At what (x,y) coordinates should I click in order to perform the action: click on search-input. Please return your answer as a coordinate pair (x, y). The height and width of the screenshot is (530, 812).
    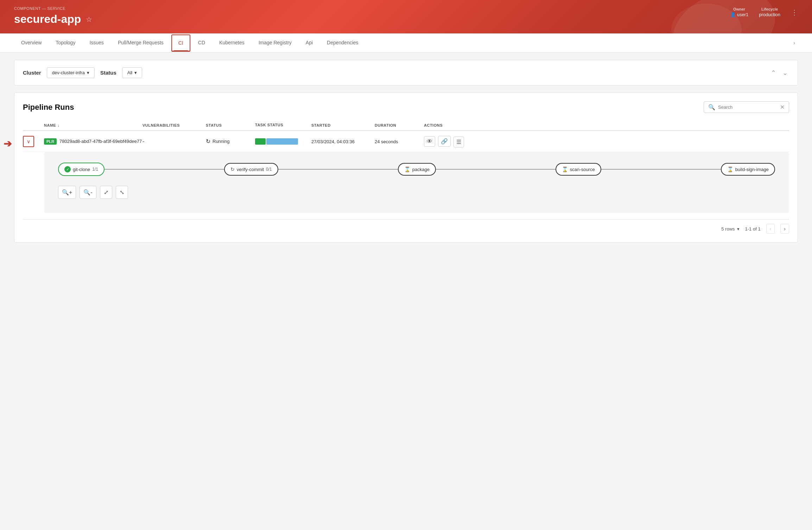
    Looking at the image, I should click on (748, 107).